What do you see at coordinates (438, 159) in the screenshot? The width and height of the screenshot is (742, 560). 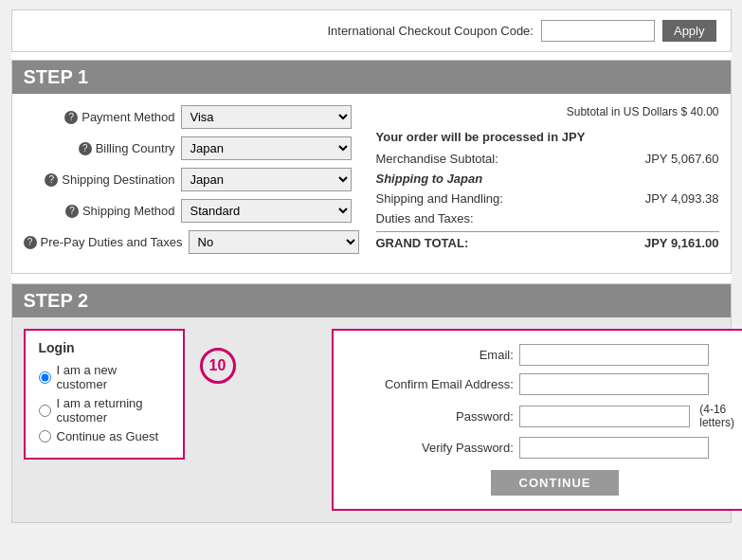 I see `merchandise-label: Merchandise Subtotal:` at bounding box center [438, 159].